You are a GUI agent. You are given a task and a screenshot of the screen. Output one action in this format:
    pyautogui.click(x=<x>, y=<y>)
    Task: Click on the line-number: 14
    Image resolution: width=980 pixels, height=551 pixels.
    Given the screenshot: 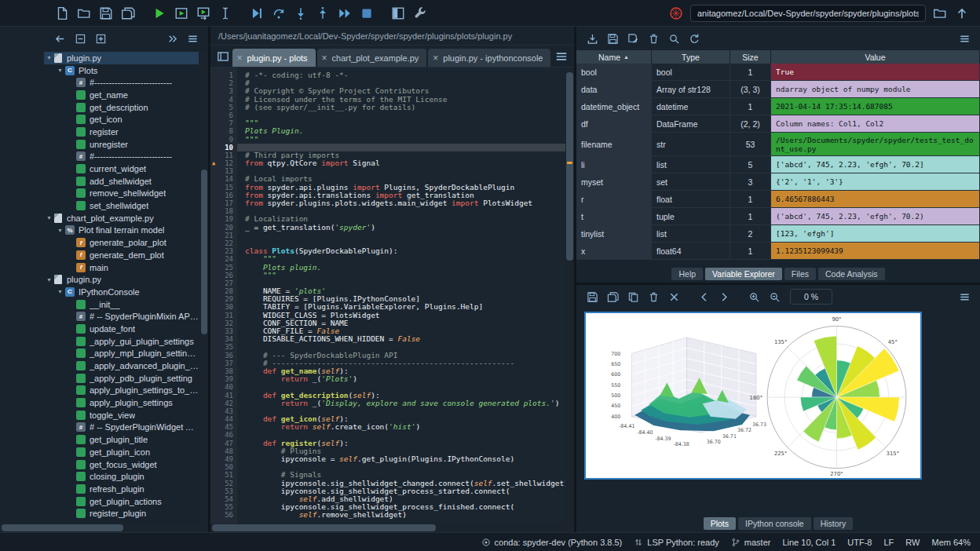 What is the action you would take?
    pyautogui.click(x=224, y=179)
    